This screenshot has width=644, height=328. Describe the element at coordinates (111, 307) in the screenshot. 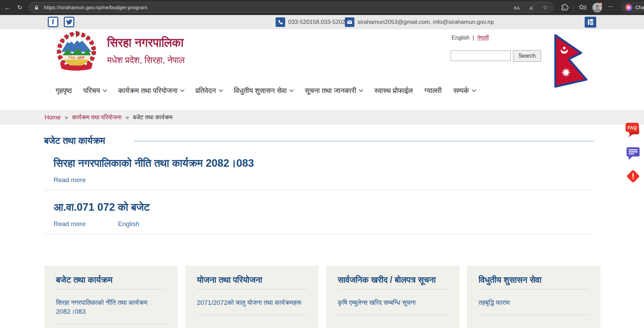

I see `list-item: सिरहा नगरपालिकाको नीति तथा कार्यक्रम 208…` at that location.